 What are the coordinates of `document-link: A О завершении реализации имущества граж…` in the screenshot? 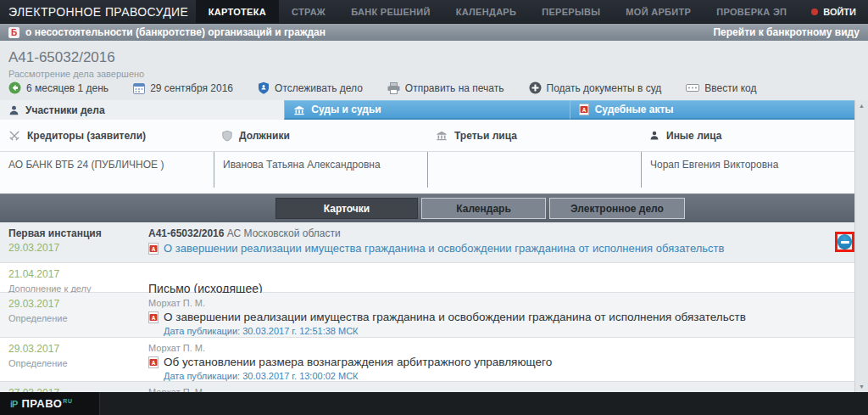 It's located at (487, 248).